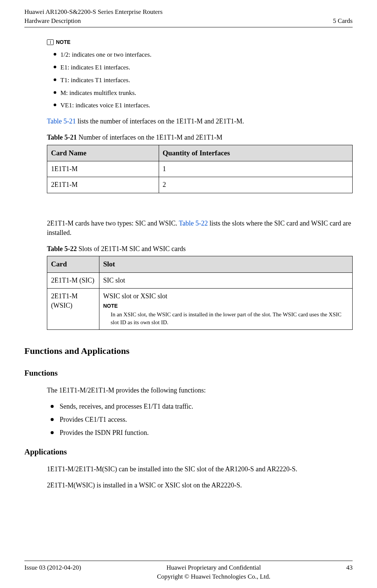 This screenshot has height=588, width=377. Describe the element at coordinates (350, 568) in the screenshot. I see `footer-page-number: 43` at that location.